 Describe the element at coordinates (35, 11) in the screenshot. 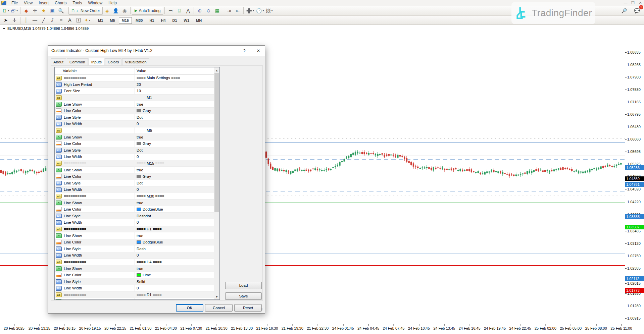

I see `data-window-icon: ✛` at that location.